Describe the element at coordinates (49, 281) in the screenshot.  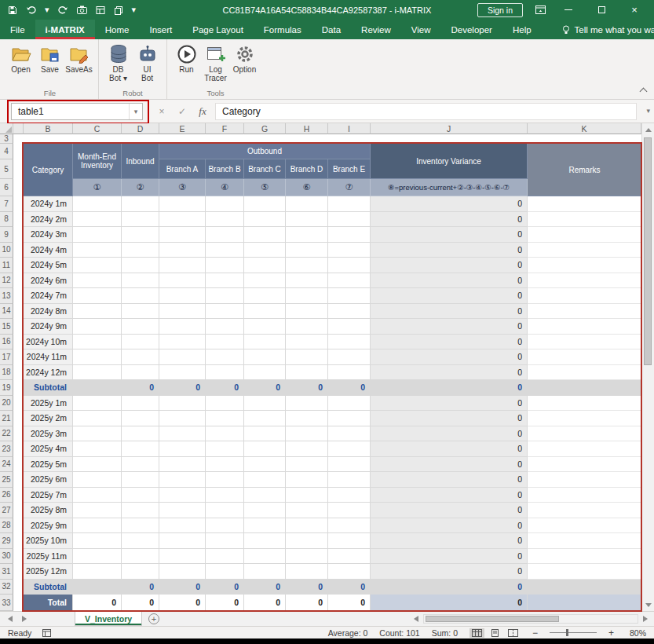
I see `category-cell: 2024y 6m` at that location.